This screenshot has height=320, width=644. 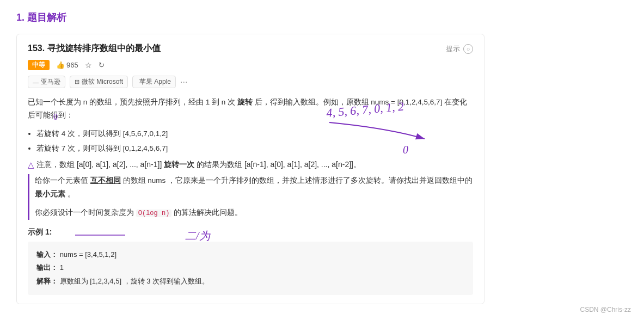 I want to click on input-label: 输入：, so click(x=47, y=255).